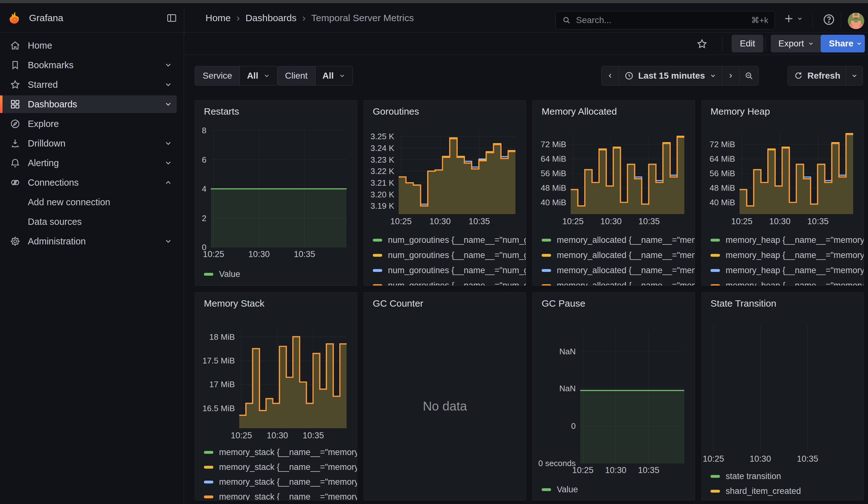  Describe the element at coordinates (398, 303) in the screenshot. I see `panel-title: GC Counter` at that location.